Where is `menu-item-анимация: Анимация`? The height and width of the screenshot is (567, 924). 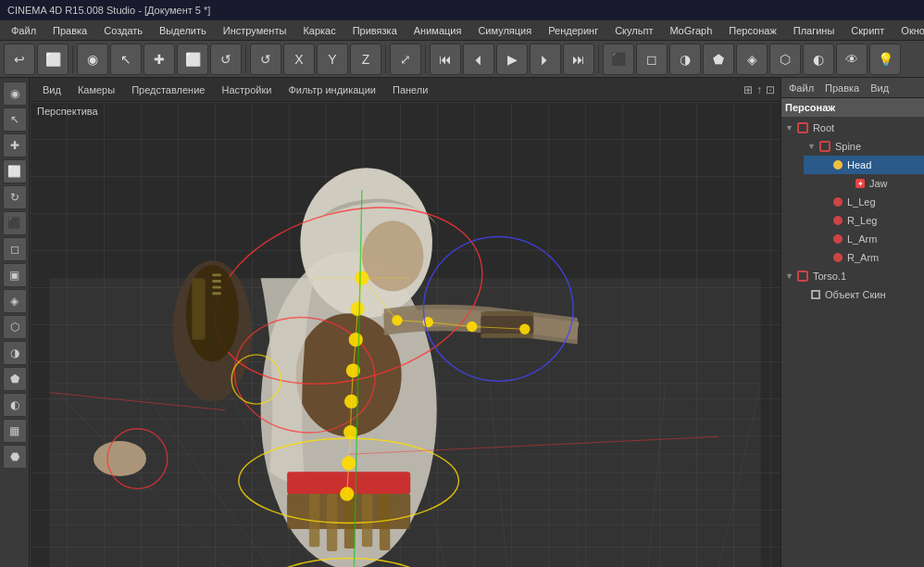
menu-item-анимация: Анимация is located at coordinates (438, 31).